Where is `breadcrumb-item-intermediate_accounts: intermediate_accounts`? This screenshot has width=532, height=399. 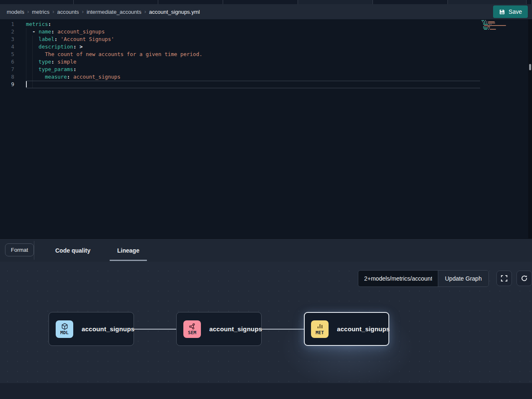
breadcrumb-item-intermediate_accounts: intermediate_accounts is located at coordinates (114, 12).